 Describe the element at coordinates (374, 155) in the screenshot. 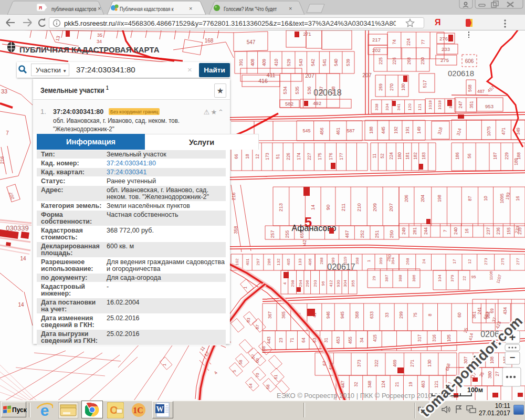

I see `svg-text: 11` at that location.